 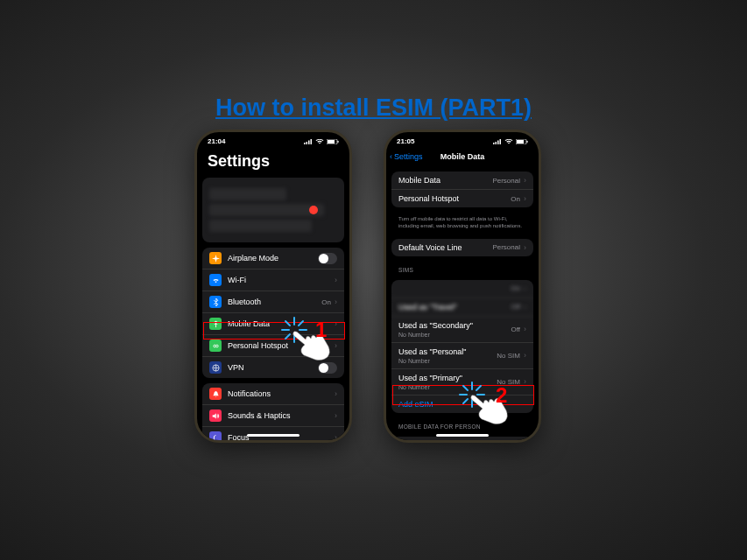 I want to click on antenna-icon, so click(x=215, y=324).